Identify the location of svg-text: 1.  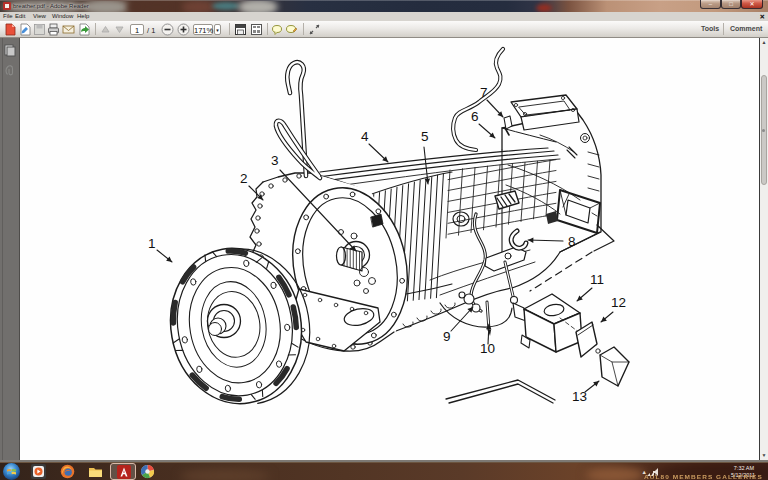
(152, 244).